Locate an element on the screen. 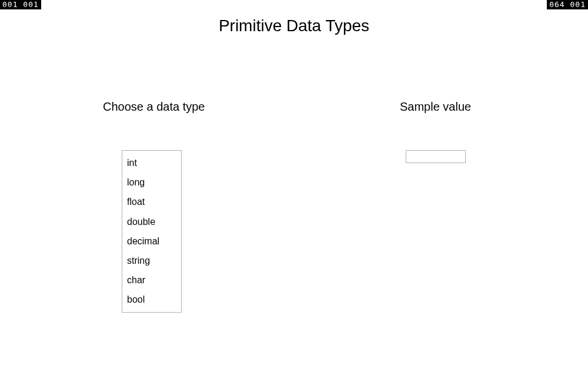 The height and width of the screenshot is (368, 588). list-item: decimal is located at coordinates (152, 241).